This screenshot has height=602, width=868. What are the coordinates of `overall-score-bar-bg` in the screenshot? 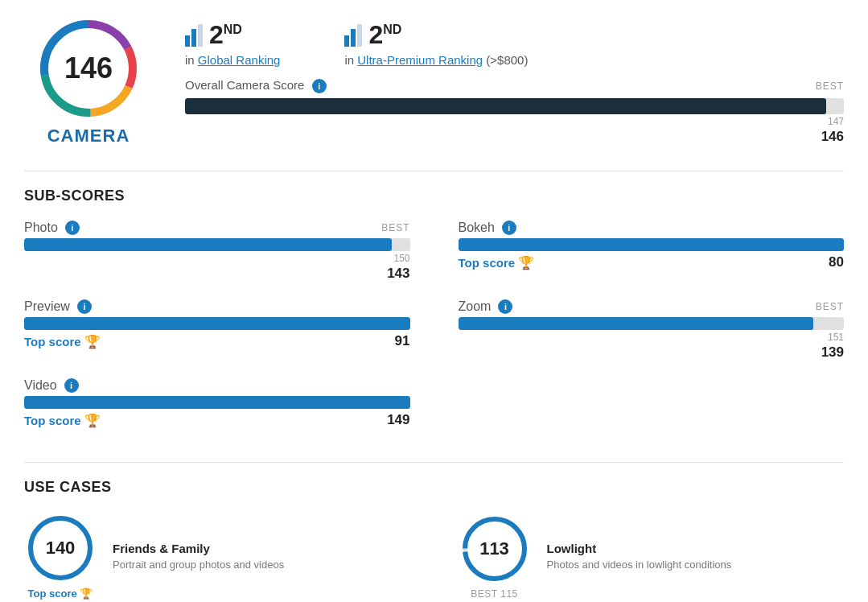 It's located at (515, 106).